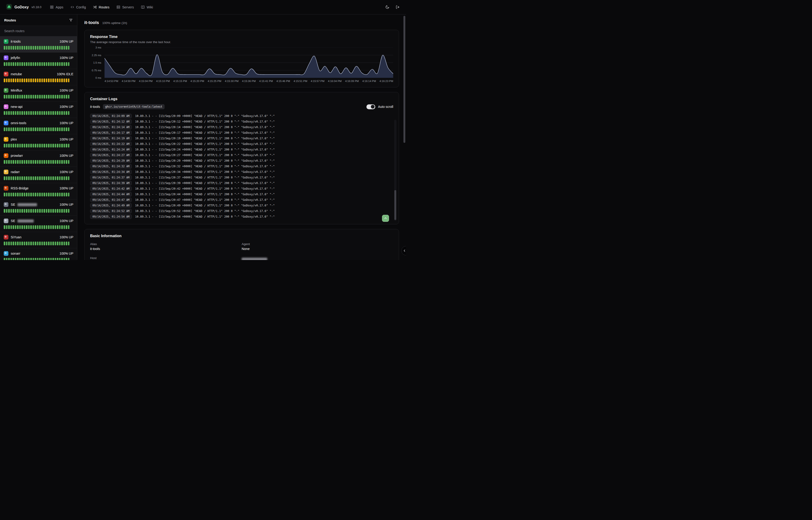 The height and width of the screenshot is (520, 812). What do you see at coordinates (9, 7) in the screenshot?
I see `godoxy-logo` at bounding box center [9, 7].